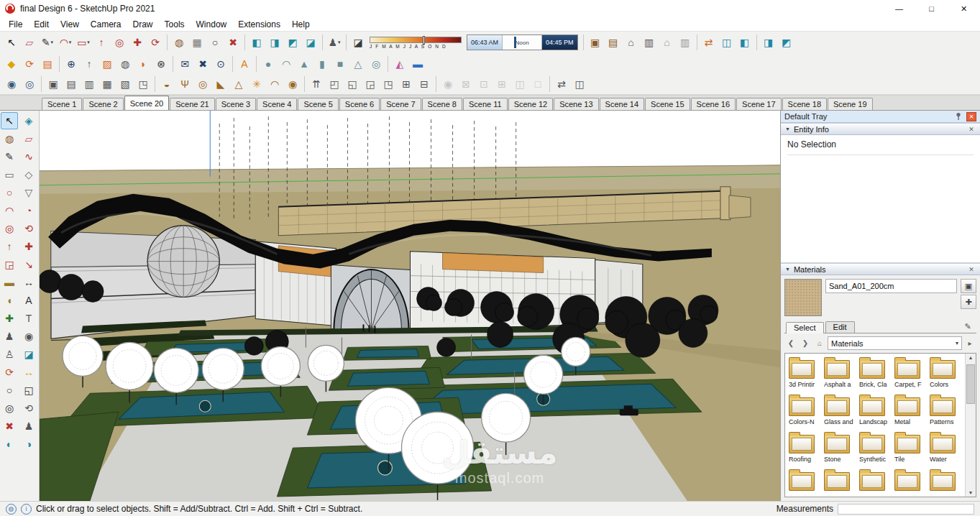 This screenshot has width=980, height=516. Describe the element at coordinates (29, 175) in the screenshot. I see `rotated-rectangle-icon: ◇` at that location.